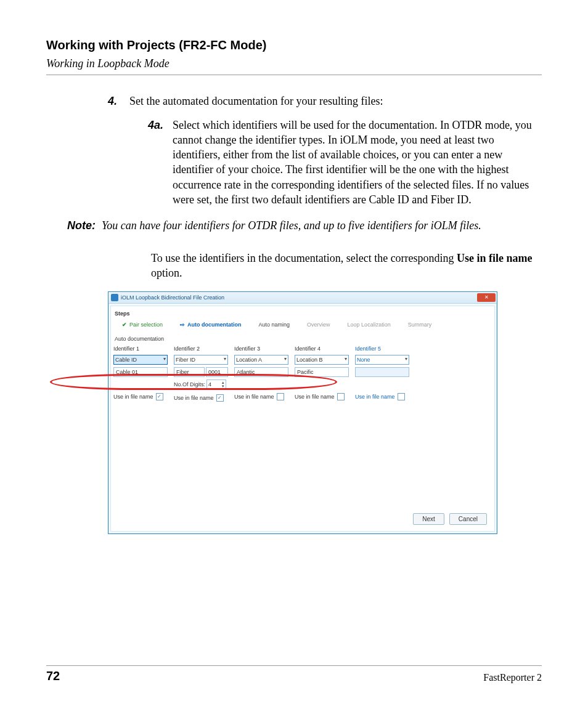 The width and height of the screenshot is (588, 714). What do you see at coordinates (142, 325) in the screenshot?
I see `tab-pair-selection: ✔ Pair selection` at bounding box center [142, 325].